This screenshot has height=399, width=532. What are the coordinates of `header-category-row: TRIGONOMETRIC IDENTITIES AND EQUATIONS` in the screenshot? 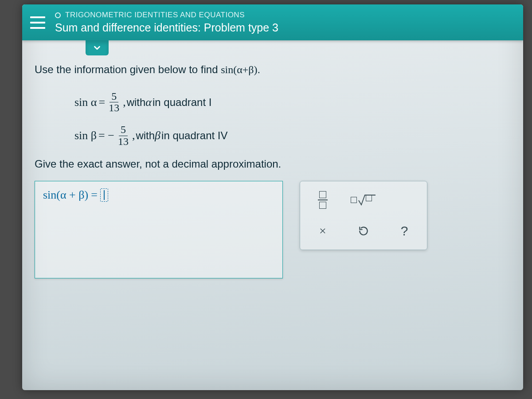 It's located at (167, 15).